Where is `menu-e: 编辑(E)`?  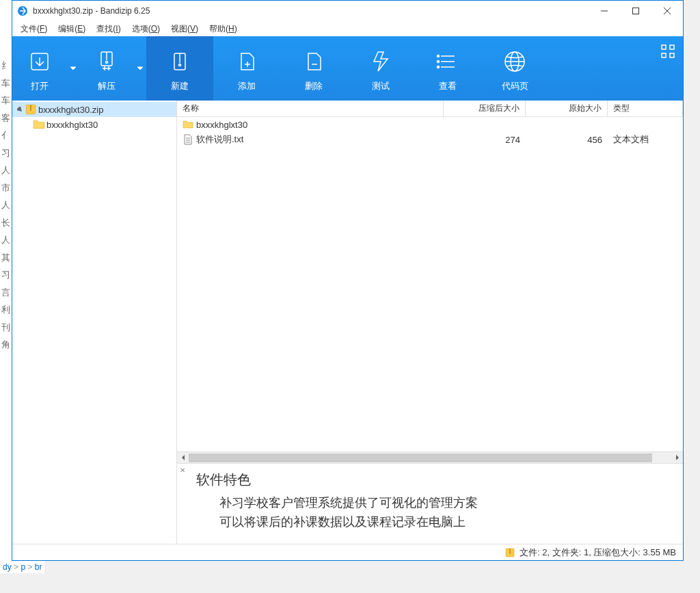
menu-e: 编辑(E) is located at coordinates (72, 29).